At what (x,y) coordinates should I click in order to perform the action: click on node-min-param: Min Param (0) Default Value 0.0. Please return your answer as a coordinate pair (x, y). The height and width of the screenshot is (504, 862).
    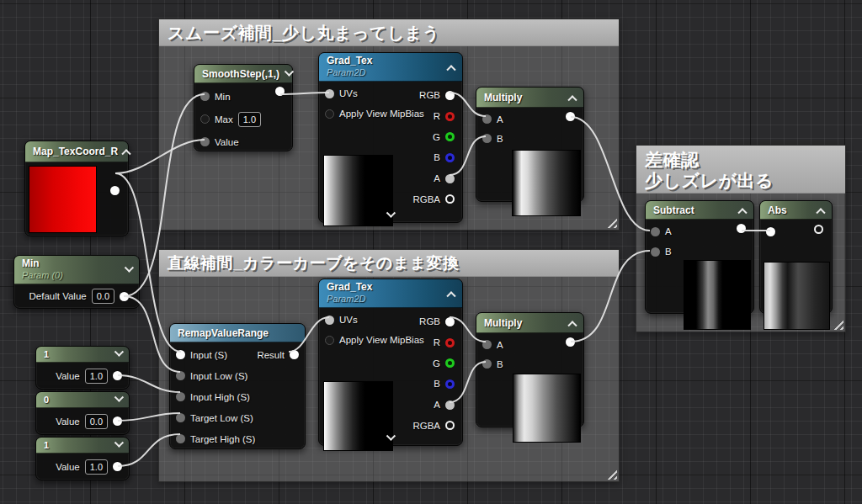
    Looking at the image, I should click on (77, 282).